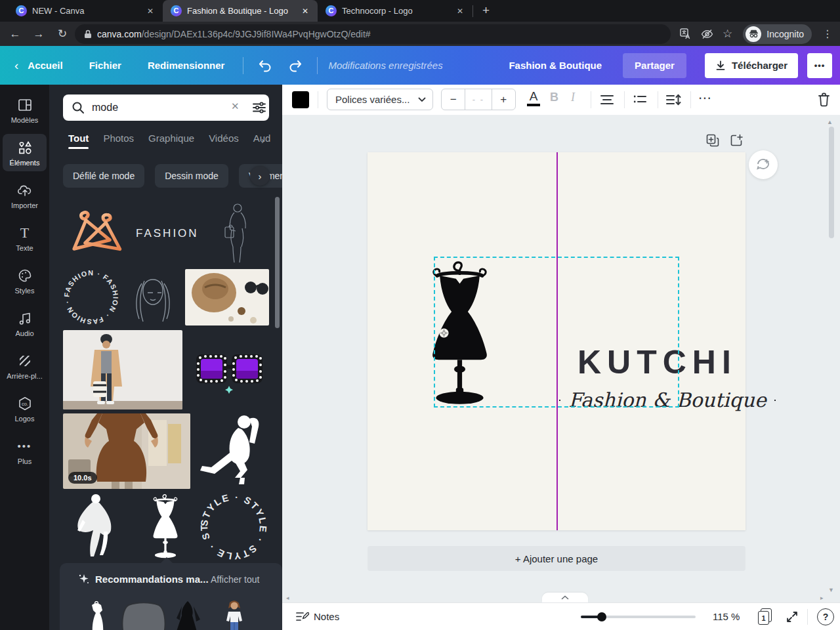 Image resolution: width=840 pixels, height=630 pixels. What do you see at coordinates (79, 140) in the screenshot?
I see `tab-tout: Tout` at bounding box center [79, 140].